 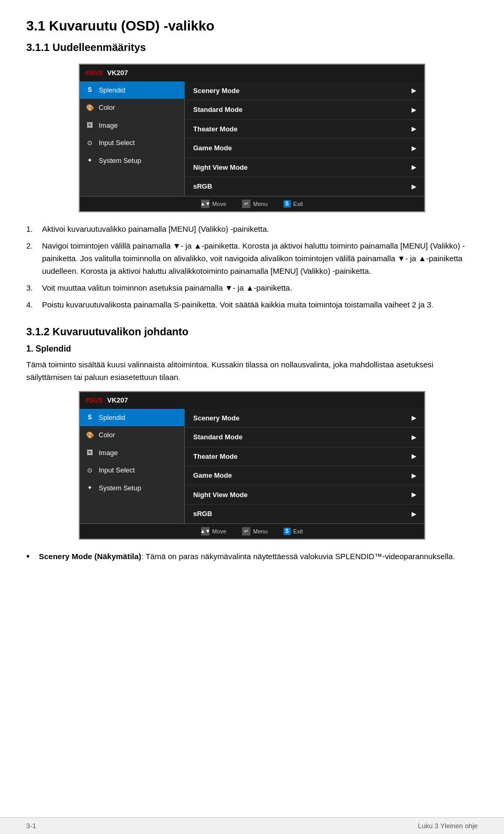 I want to click on srgb-label-2: sRGB, so click(x=203, y=514).